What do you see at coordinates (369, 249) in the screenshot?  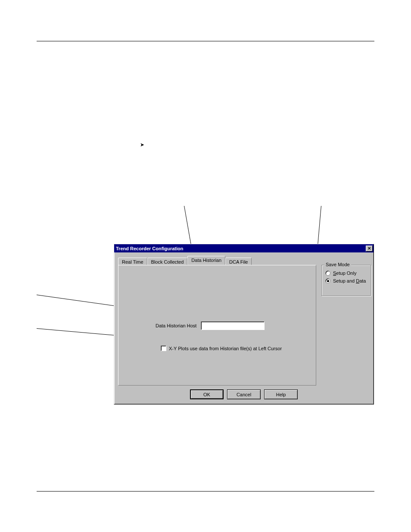 I see `close-icon: ✕` at bounding box center [369, 249].